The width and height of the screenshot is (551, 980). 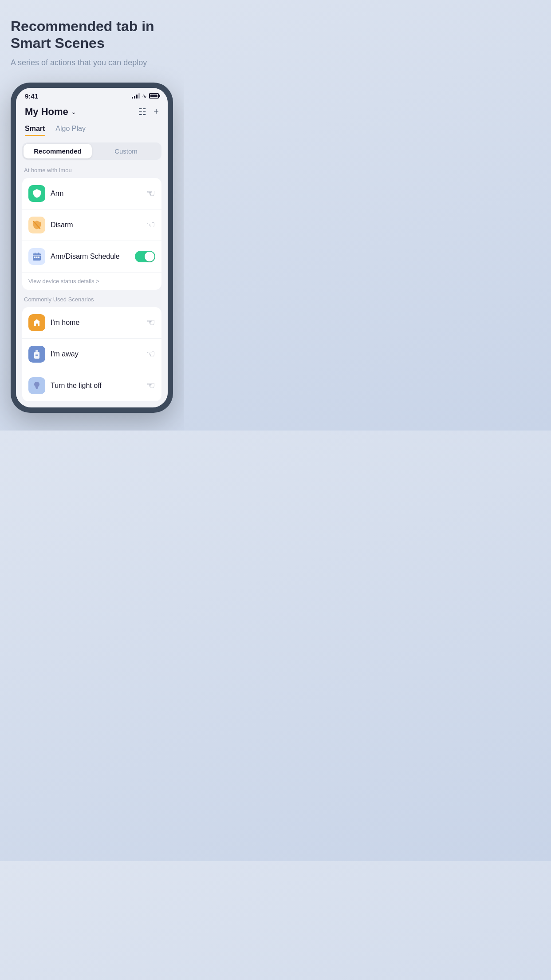 I want to click on section-at-home-label: At home with Imou, so click(x=92, y=170).